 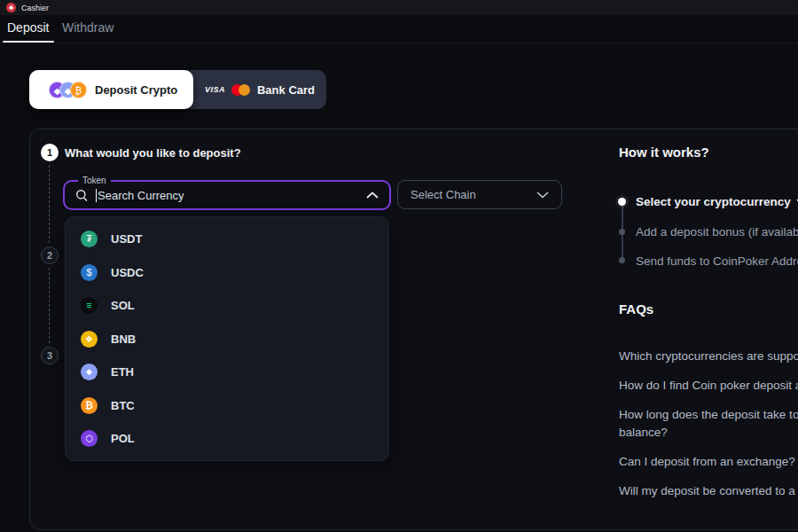 What do you see at coordinates (50, 153) in the screenshot?
I see `step-1-badge: 1` at bounding box center [50, 153].